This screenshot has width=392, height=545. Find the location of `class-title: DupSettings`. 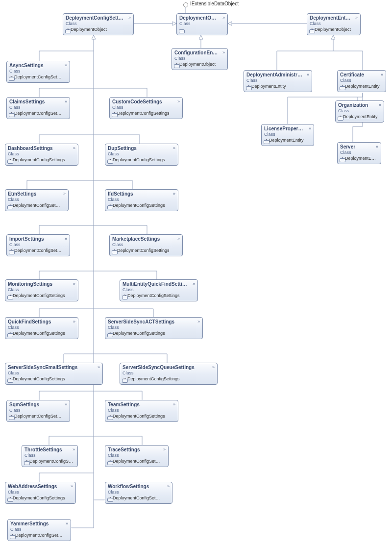

class-title: DupSettings is located at coordinates (142, 149).